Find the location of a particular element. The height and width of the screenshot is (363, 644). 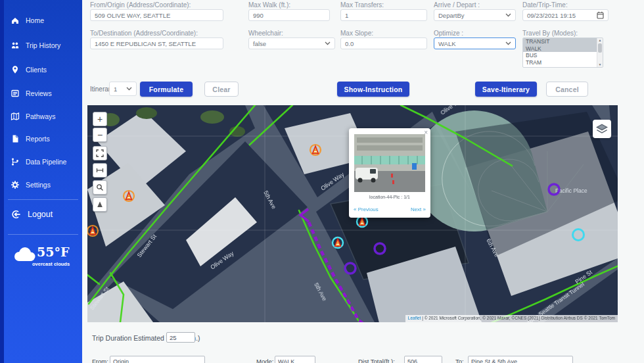

max-slope-input is located at coordinates (384, 43).